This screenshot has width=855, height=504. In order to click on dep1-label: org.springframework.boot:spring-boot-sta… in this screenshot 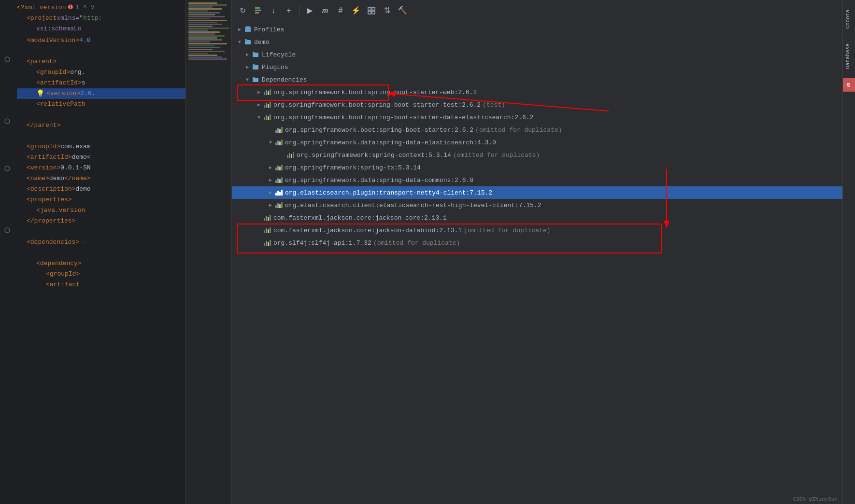, I will do `click(375, 93)`.